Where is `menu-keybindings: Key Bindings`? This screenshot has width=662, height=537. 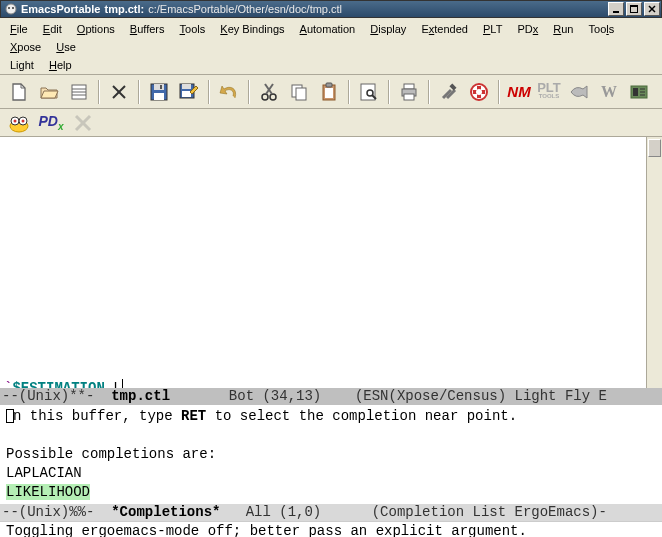
menu-keybindings: Key Bindings is located at coordinates (252, 29).